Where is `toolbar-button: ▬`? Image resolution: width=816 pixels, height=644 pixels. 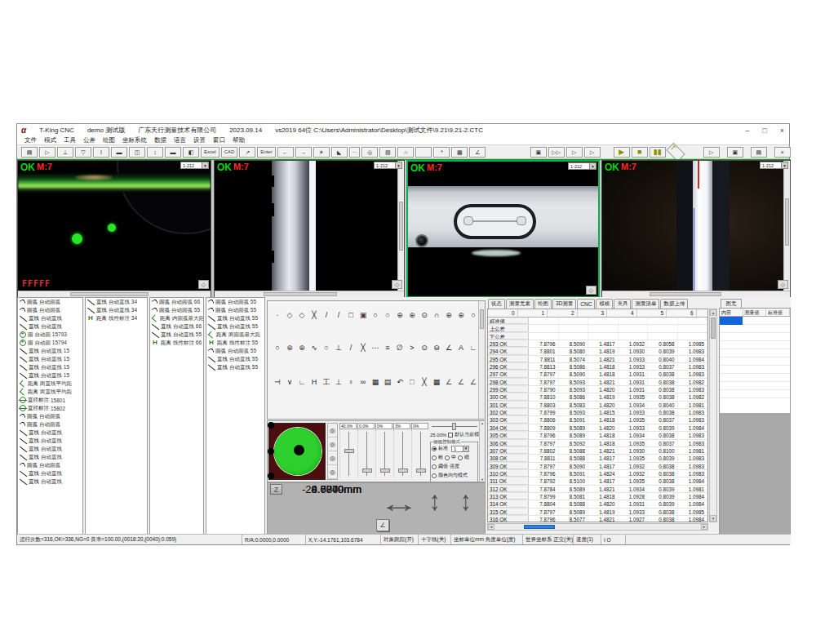 toolbar-button: ▬ is located at coordinates (173, 152).